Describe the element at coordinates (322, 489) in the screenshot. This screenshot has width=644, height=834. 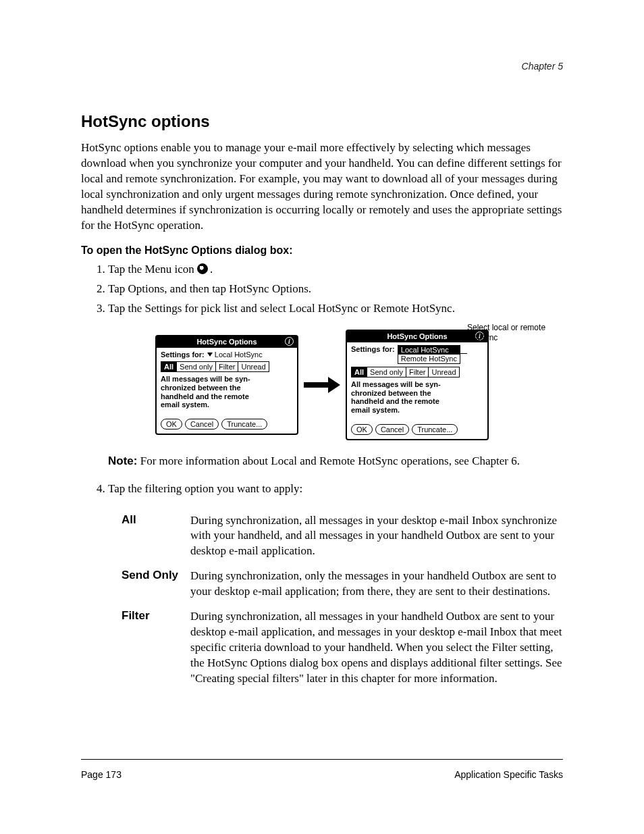
I see `steps-list-cont: Tap the filtering option you want to app…` at that location.